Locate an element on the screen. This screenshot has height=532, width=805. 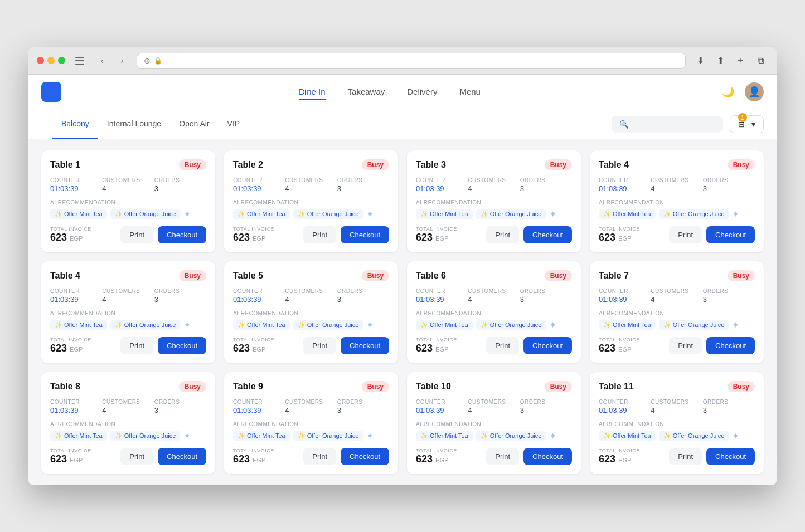
invoice-amount: 623 EGP is located at coordinates (619, 349).